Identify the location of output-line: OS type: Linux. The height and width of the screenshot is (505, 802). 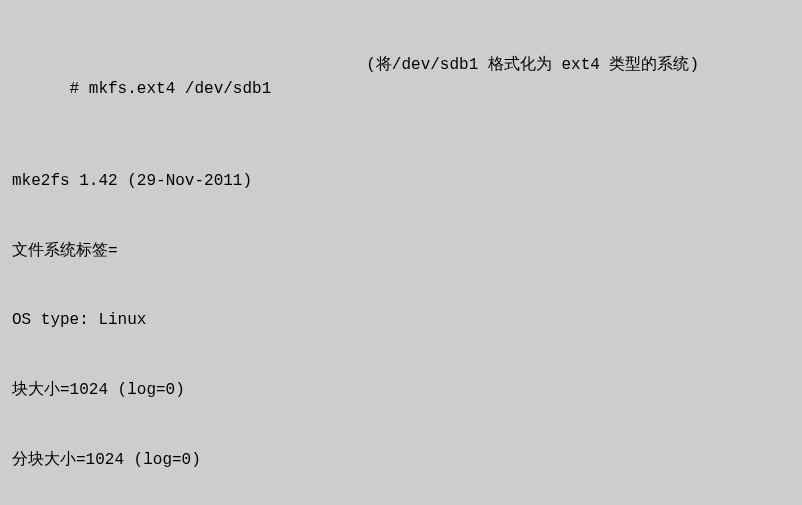
(401, 320).